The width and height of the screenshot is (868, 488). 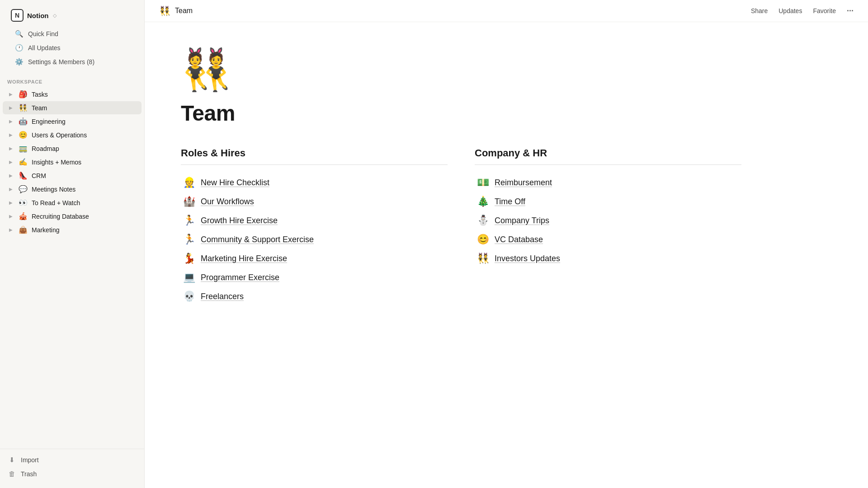 I want to click on sidebar-item-insights-memos: ▶ ✍️ Insights + Memos, so click(x=72, y=162).